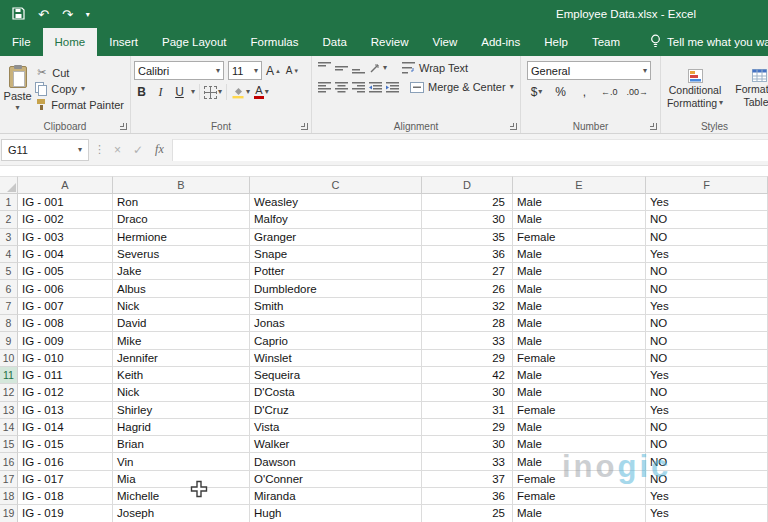 The height and width of the screenshot is (522, 768). Describe the element at coordinates (182, 185) in the screenshot. I see `column-header-B: B` at that location.